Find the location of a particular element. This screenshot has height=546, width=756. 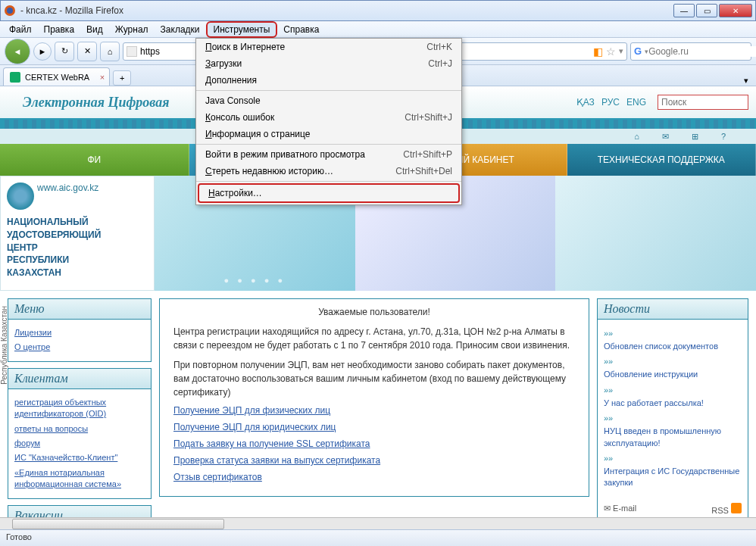

news-item: »»НУЦ введен в промышленную эксплуатацию… is located at coordinates (673, 432).